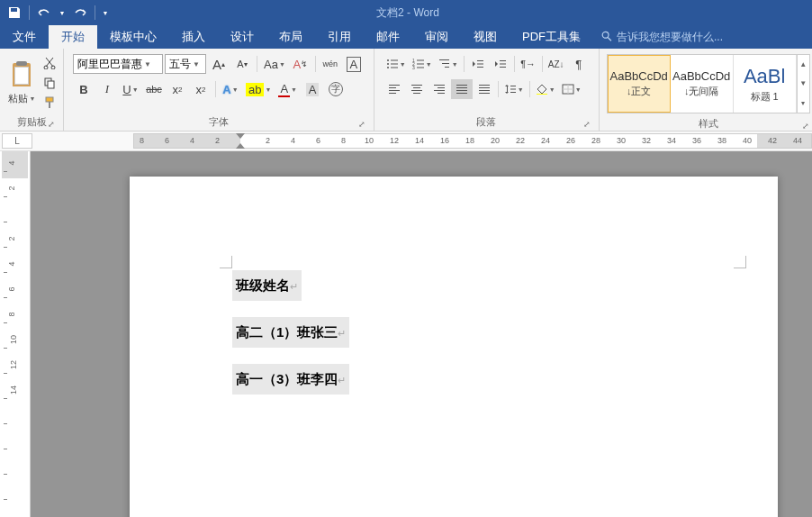 The width and height of the screenshot is (812, 517). What do you see at coordinates (803, 65) in the screenshot?
I see `styles-scroll-up: ▲` at bounding box center [803, 65].